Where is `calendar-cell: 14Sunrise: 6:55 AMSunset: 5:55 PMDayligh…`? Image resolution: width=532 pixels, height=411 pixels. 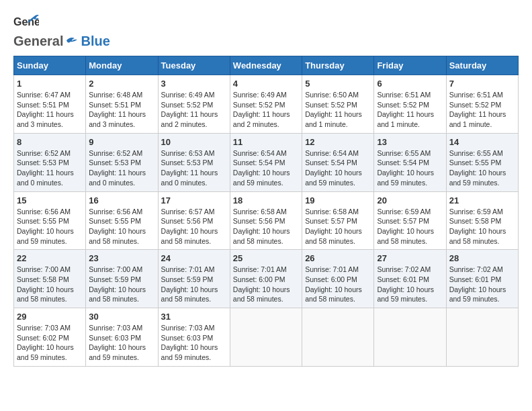
calendar-cell: 14Sunrise: 6:55 AMSunset: 5:55 PMDayligh… is located at coordinates (482, 163).